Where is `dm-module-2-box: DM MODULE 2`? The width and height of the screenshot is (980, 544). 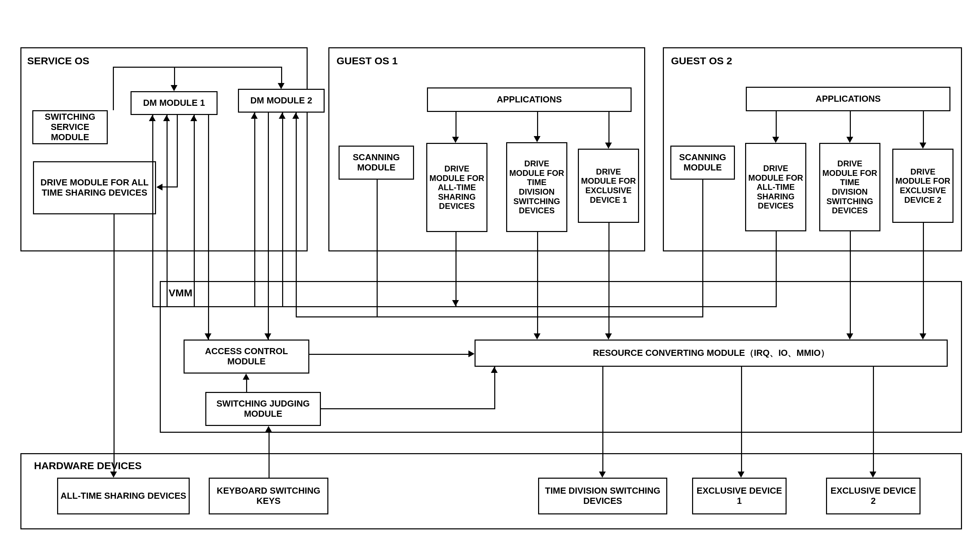
dm-module-2-box: DM MODULE 2 is located at coordinates (281, 101).